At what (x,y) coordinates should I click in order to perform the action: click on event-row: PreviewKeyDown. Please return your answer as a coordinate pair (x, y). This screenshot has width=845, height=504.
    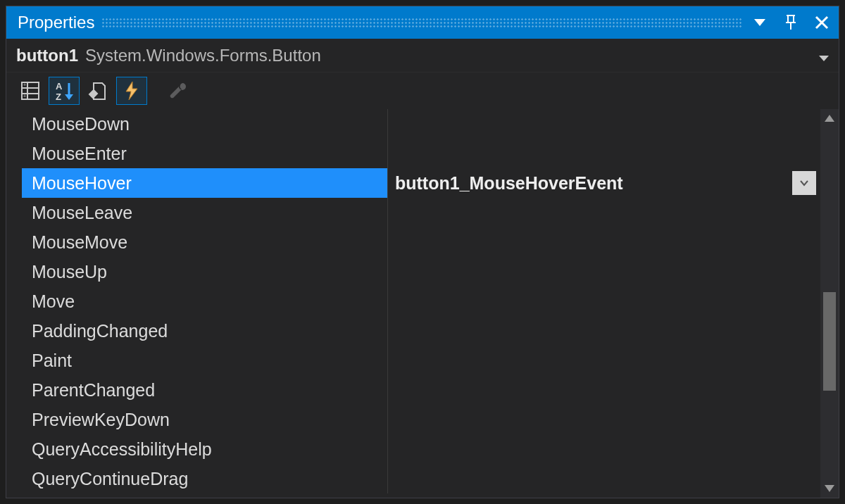
    Looking at the image, I should click on (421, 420).